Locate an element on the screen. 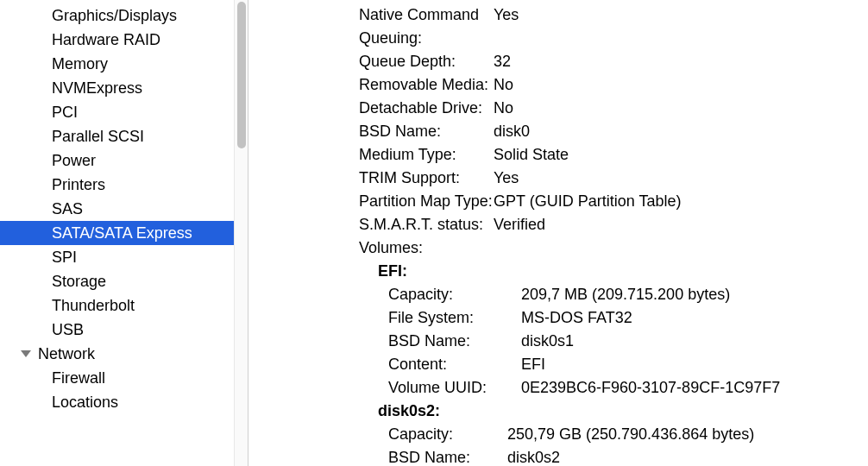  sidebar-category-label: Network is located at coordinates (66, 354).